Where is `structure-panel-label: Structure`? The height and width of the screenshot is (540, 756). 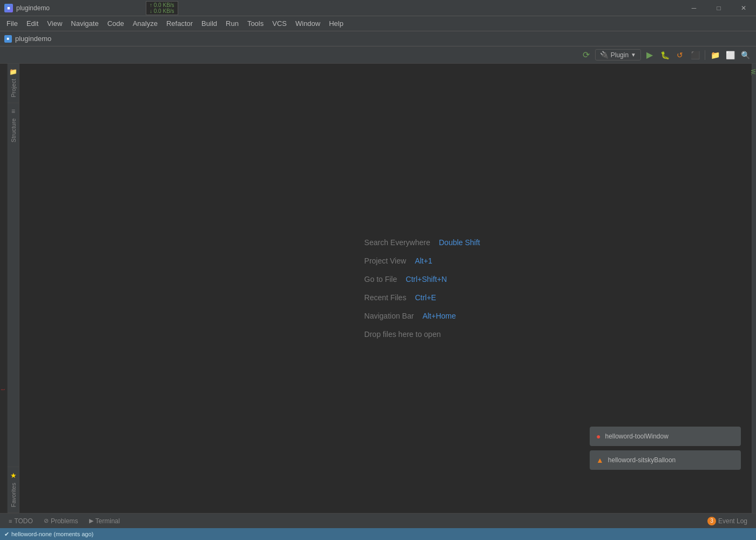 structure-panel-label: Structure is located at coordinates (14, 131).